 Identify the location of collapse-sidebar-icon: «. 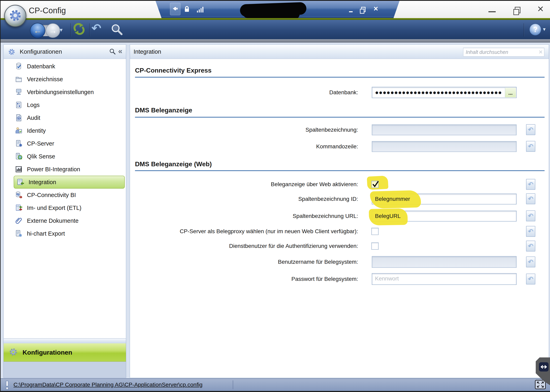
(120, 51).